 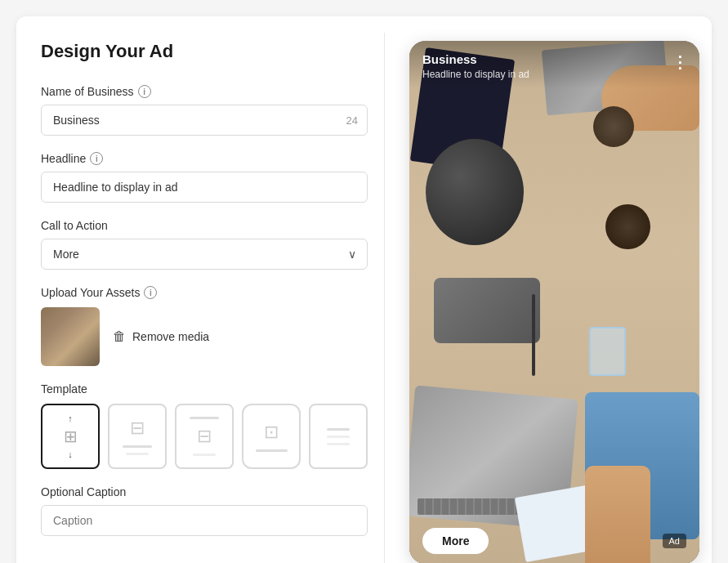 What do you see at coordinates (338, 436) in the screenshot?
I see `template-5-inner` at bounding box center [338, 436].